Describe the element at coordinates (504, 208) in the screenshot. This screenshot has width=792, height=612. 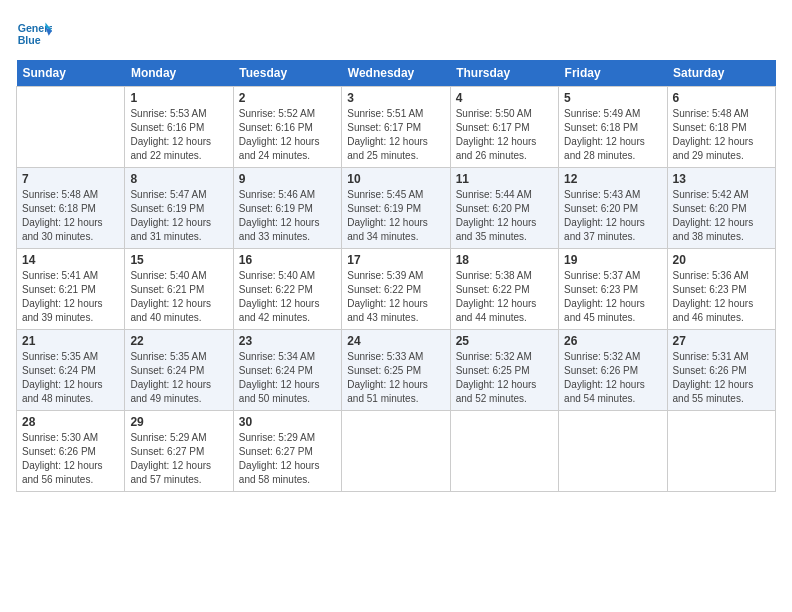
I see `calendar-cell: 11Sunrise: 5:44 AM Sunset: 6:20 PM Dayli…` at that location.